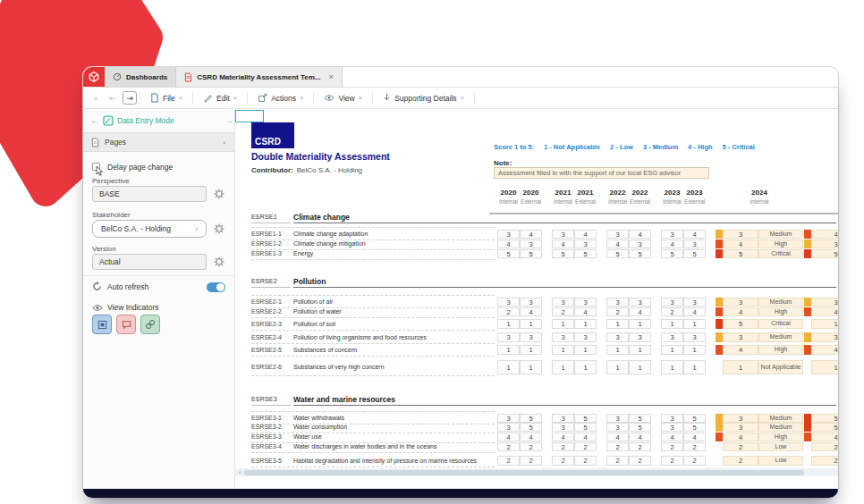 The height and width of the screenshot is (504, 864). What do you see at coordinates (140, 77) in the screenshot?
I see `tab-dashboards: Dashboards` at bounding box center [140, 77].